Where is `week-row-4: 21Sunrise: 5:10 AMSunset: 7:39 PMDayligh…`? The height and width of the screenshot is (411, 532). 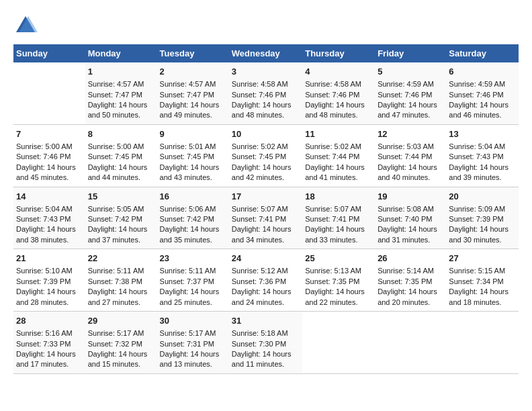
week-row-4: 21Sunrise: 5:10 AMSunset: 7:39 PMDayligh… is located at coordinates (266, 281).